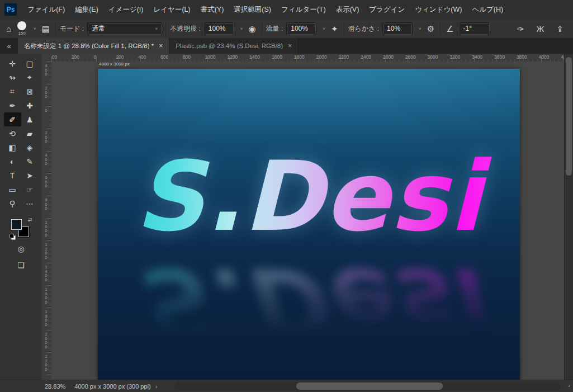 This screenshot has height=392, width=573. What do you see at coordinates (12, 120) in the screenshot?
I see `brush-tool: ✐` at bounding box center [12, 120].